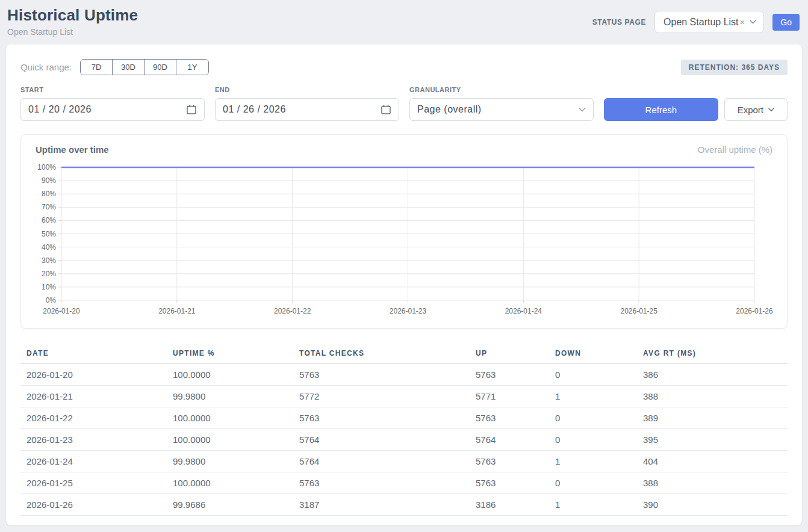  I want to click on table-row: 2026-01-2199.9800577257711388, so click(404, 397).